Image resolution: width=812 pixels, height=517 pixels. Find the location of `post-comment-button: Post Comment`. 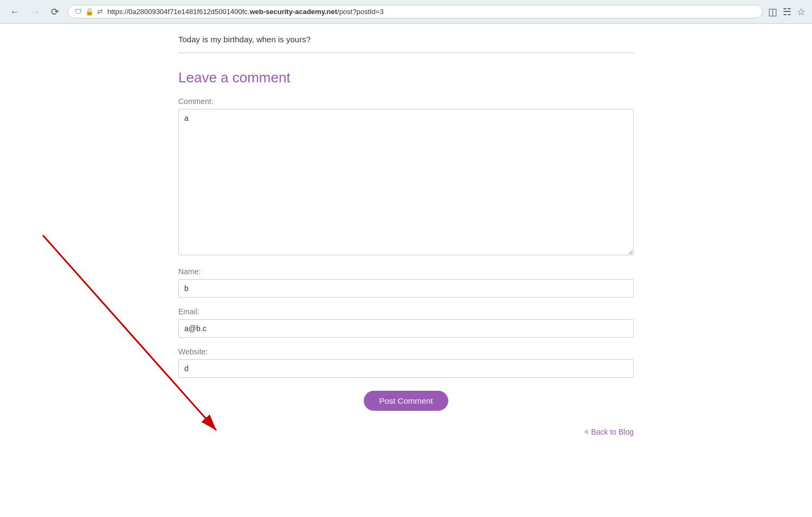

post-comment-button: Post Comment is located at coordinates (405, 401).